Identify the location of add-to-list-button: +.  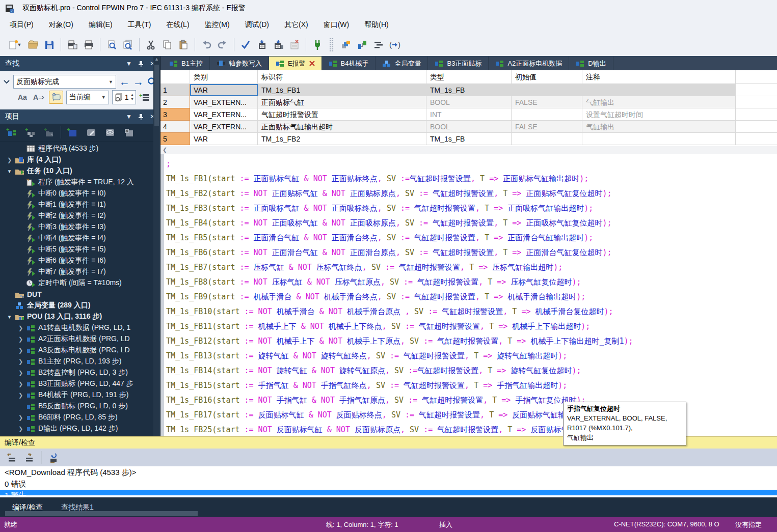
(144, 97).